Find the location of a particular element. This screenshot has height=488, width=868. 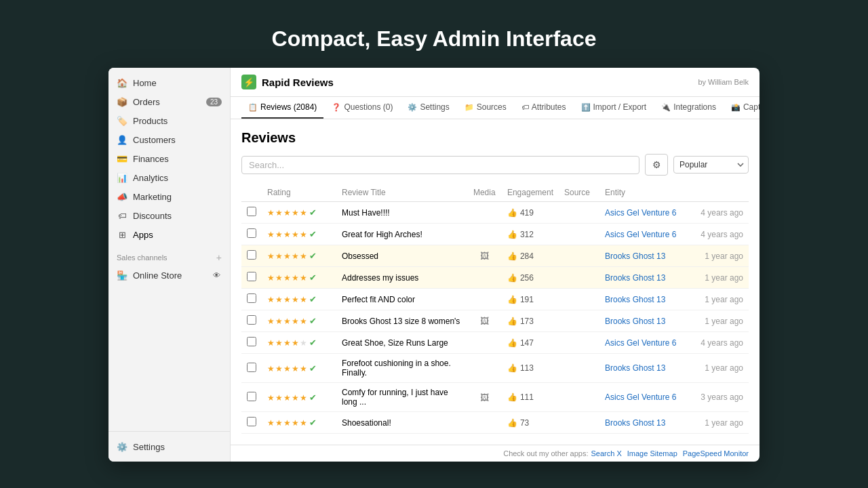

customers-icon: 👤 is located at coordinates (122, 140).